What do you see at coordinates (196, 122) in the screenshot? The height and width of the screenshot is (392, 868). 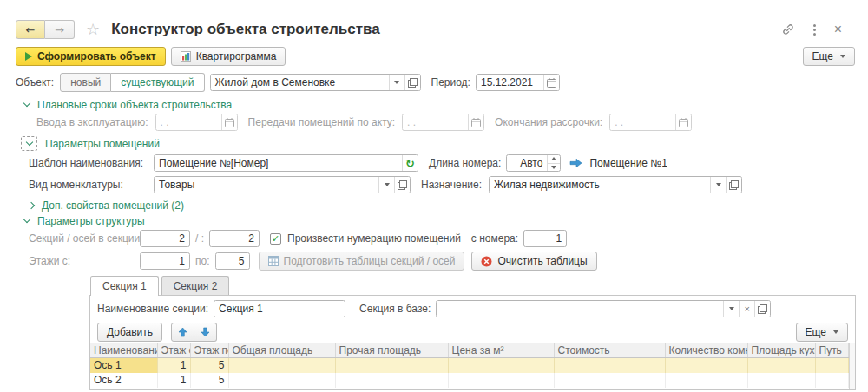 I see `commissioning-date-input: . .` at bounding box center [196, 122].